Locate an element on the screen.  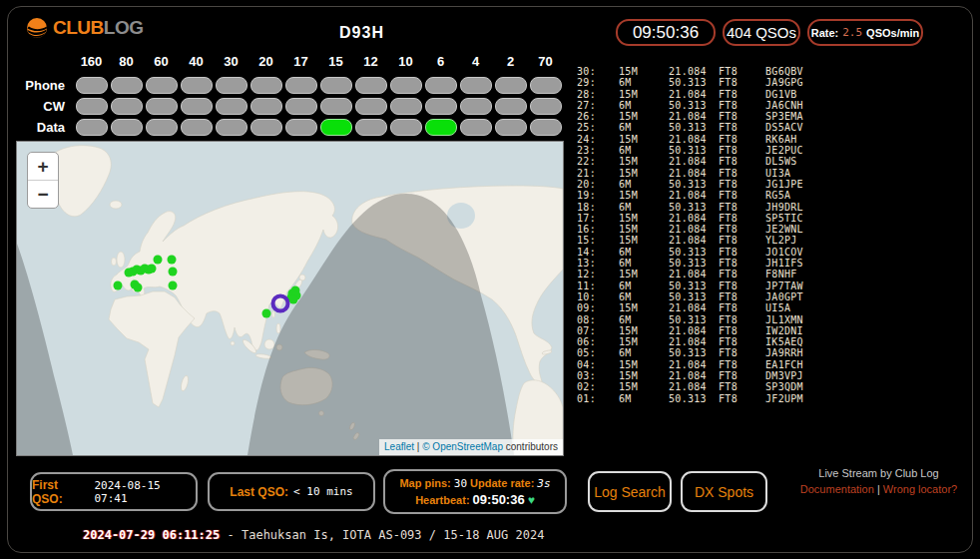
log-search-button: Log Search is located at coordinates (630, 491).